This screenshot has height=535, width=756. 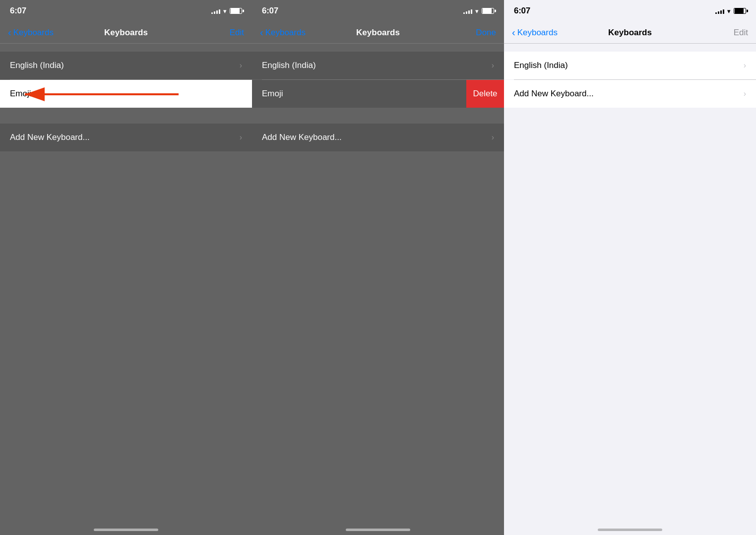 I want to click on section-gap-2b, so click(x=378, y=112).